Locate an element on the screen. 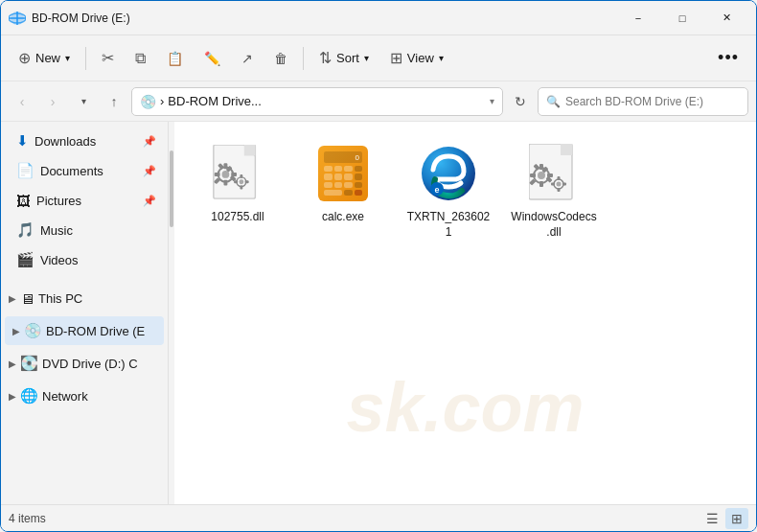 The image size is (757, 532). sidebar-scrollbar-thumb is located at coordinates (172, 189).